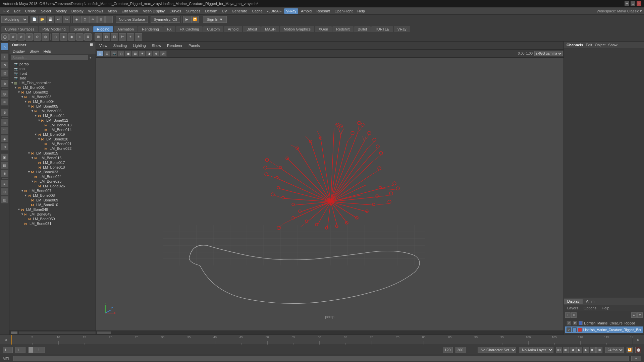  I want to click on vp-btn-cam: 📷, so click(114, 54).